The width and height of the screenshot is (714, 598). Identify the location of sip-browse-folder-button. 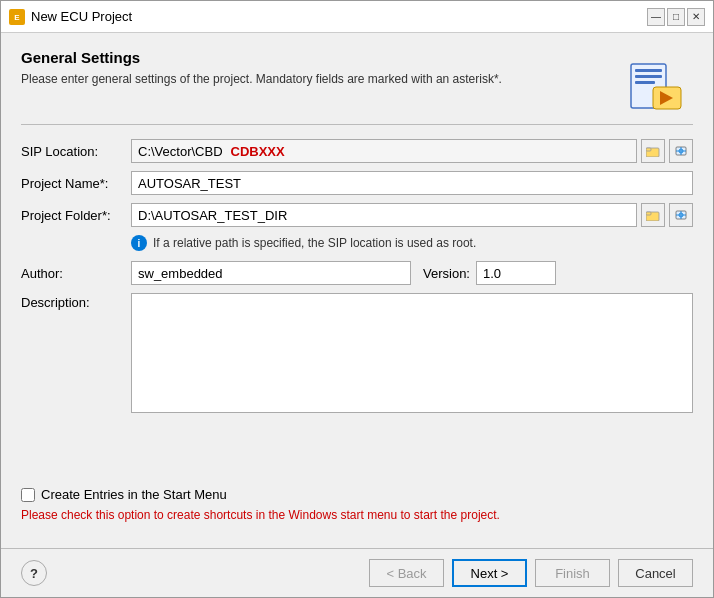
(653, 151).